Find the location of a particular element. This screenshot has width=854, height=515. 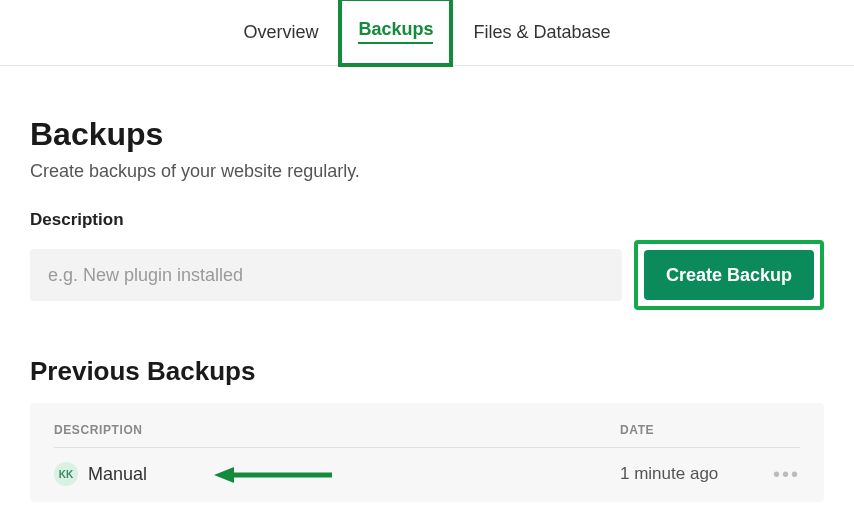

tab-files-database: Files & Database is located at coordinates (542, 33).